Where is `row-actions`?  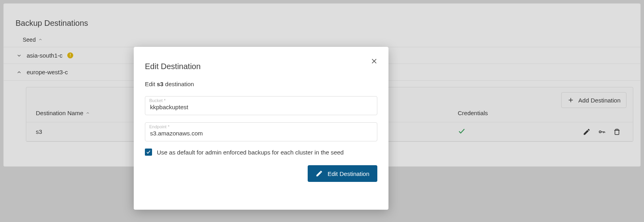 row-actions is located at coordinates (590, 132).